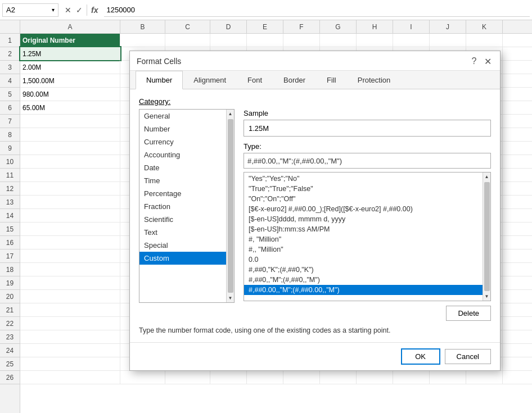 The image size is (532, 413). Describe the element at coordinates (79, 10) in the screenshot. I see `confirm-formula-icon: ✓` at that location.